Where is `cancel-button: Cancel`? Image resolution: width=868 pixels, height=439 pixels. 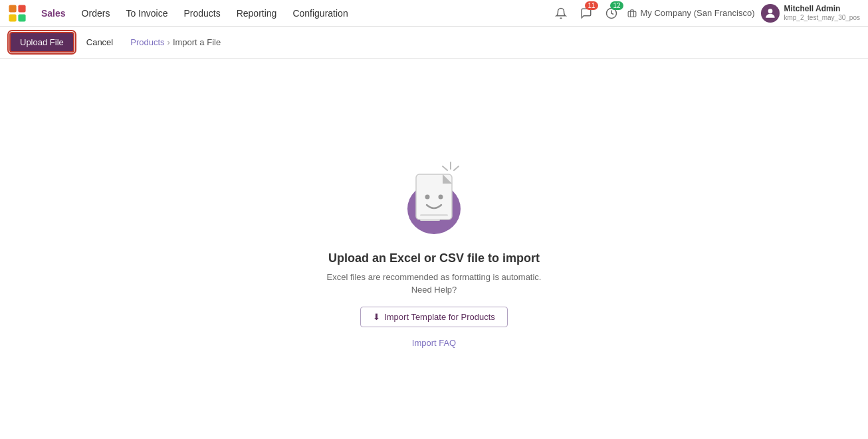 cancel-button: Cancel is located at coordinates (100, 43).